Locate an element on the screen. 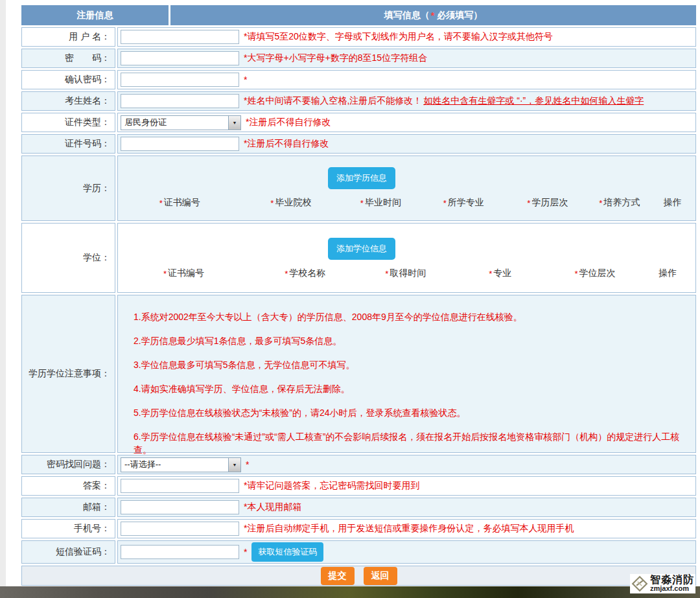 This screenshot has height=598, width=700. password-input is located at coordinates (180, 58).